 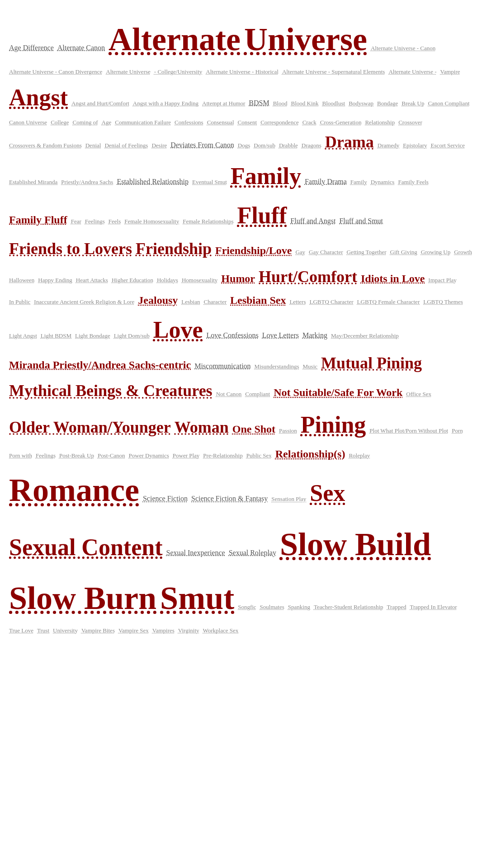 I want to click on tag-item: LGBTQ Themes, so click(x=443, y=302).